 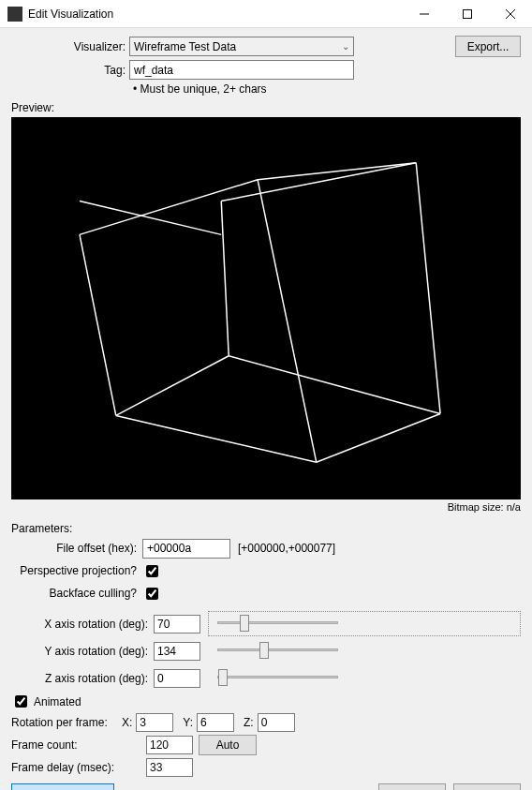 I want to click on close-icon, so click(x=510, y=14).